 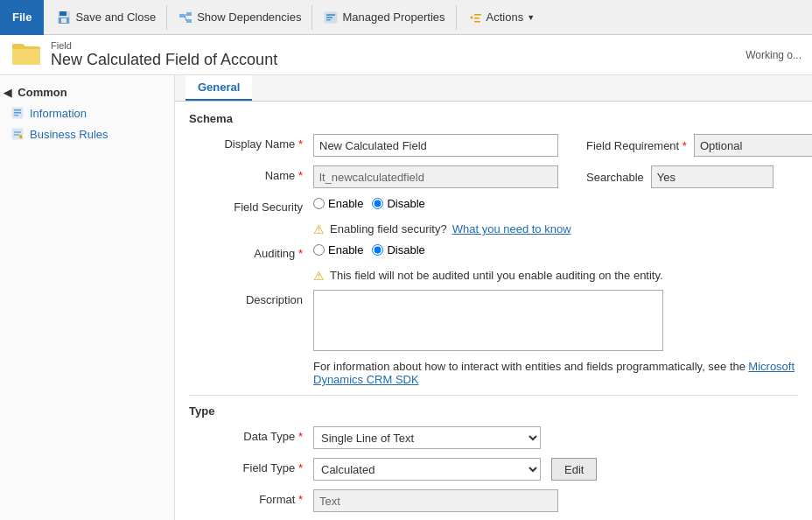 What do you see at coordinates (301, 175) in the screenshot?
I see `name-required: *` at bounding box center [301, 175].